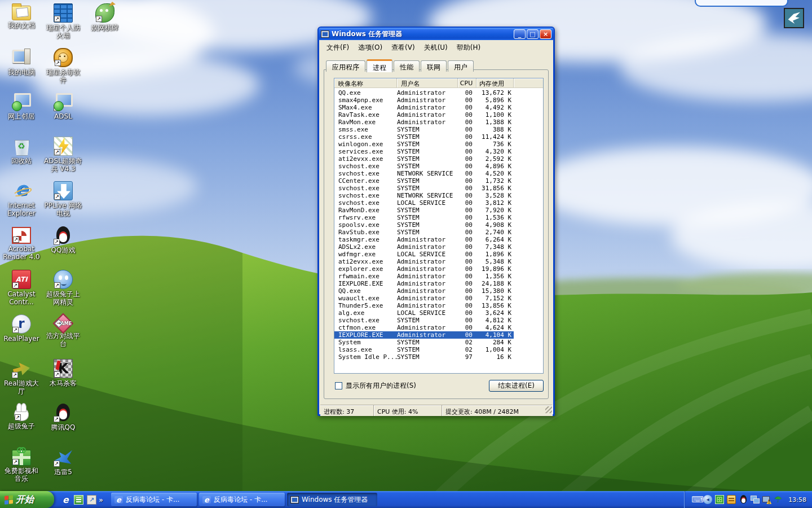 The width and height of the screenshot is (812, 508). I want to click on tab-联网: 联网, so click(434, 66).